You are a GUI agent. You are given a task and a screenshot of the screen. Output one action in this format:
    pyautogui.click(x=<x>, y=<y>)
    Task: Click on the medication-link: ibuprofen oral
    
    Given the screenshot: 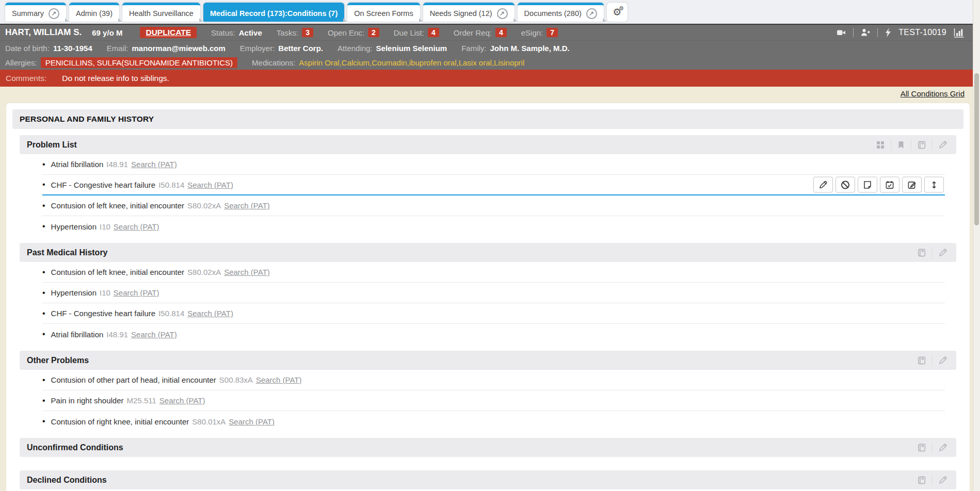 What is the action you would take?
    pyautogui.click(x=434, y=63)
    